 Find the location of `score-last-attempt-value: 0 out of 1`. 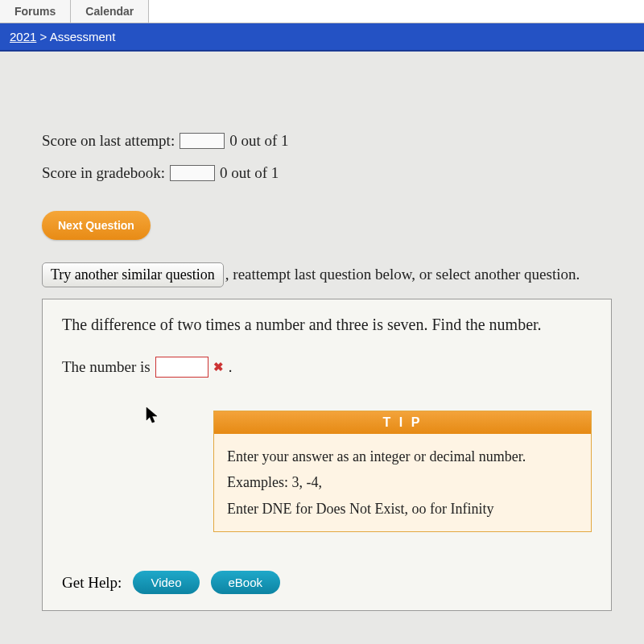

score-last-attempt-value: 0 out of 1 is located at coordinates (259, 141).